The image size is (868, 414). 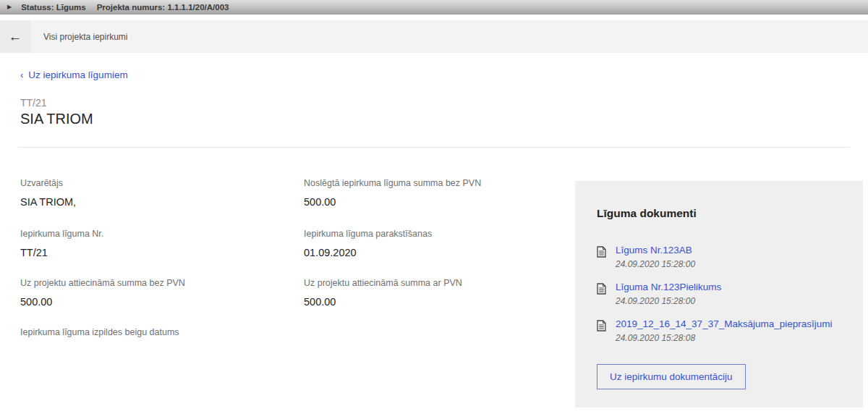 I want to click on field-summa-ar-pvn: Uz projektu attiecināmā summa ar PVN 500…, so click(x=383, y=292).